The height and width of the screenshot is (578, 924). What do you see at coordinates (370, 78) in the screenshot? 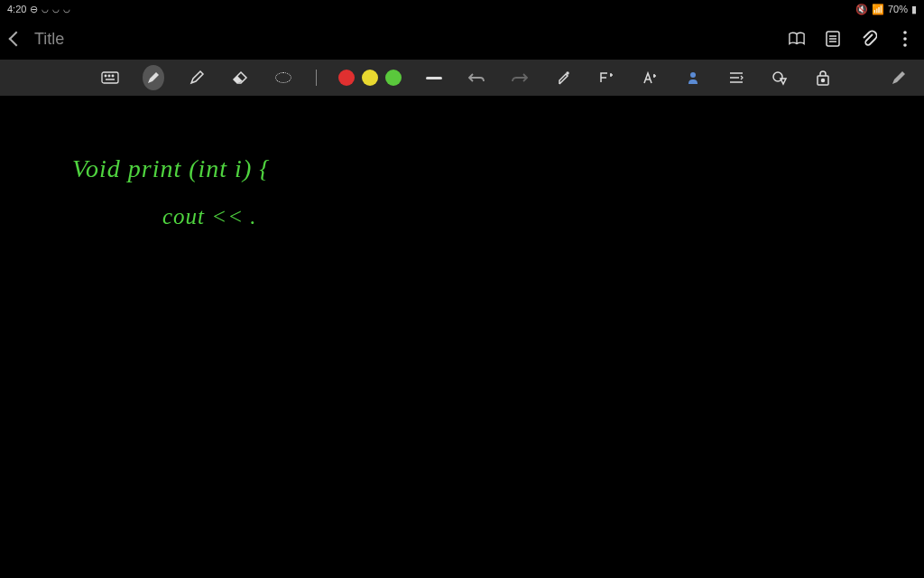
I see `color-yellow` at bounding box center [370, 78].